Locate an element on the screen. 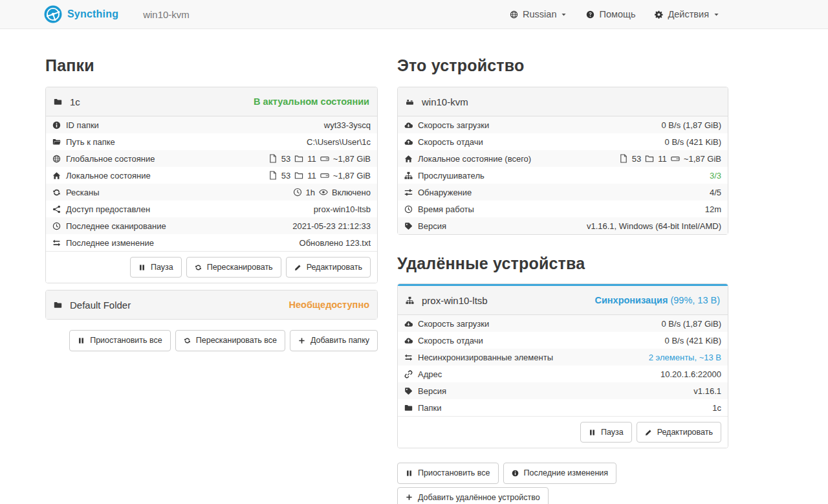 This screenshot has height=504, width=828. plus-icon is located at coordinates (301, 340).